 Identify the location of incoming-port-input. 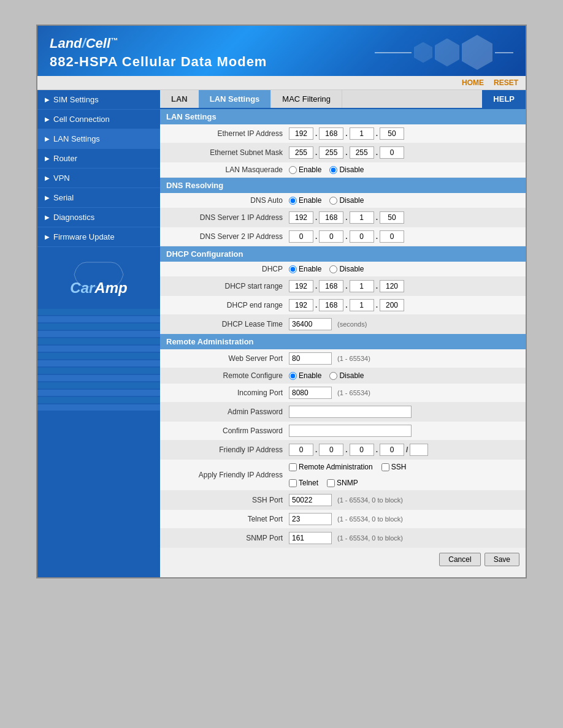
(310, 393).